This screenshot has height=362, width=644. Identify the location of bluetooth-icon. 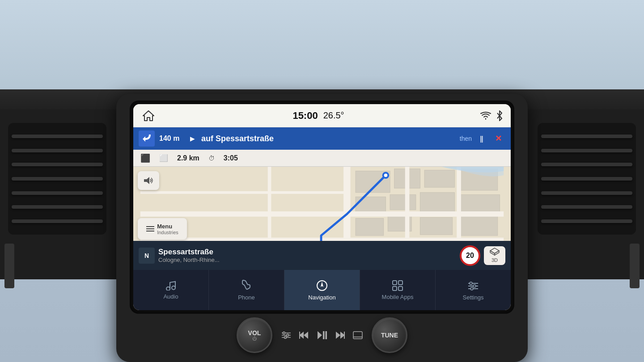
(500, 116).